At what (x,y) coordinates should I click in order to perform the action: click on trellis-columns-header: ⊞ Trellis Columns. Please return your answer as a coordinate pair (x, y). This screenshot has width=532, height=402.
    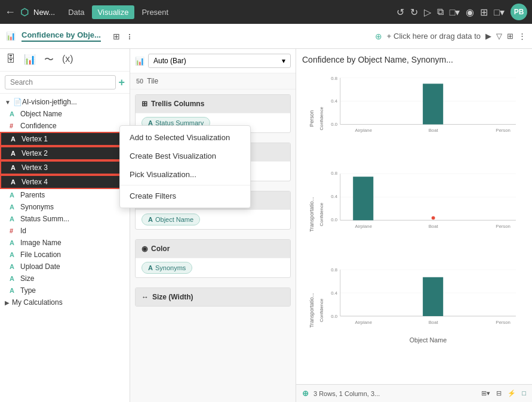
    Looking at the image, I should click on (213, 104).